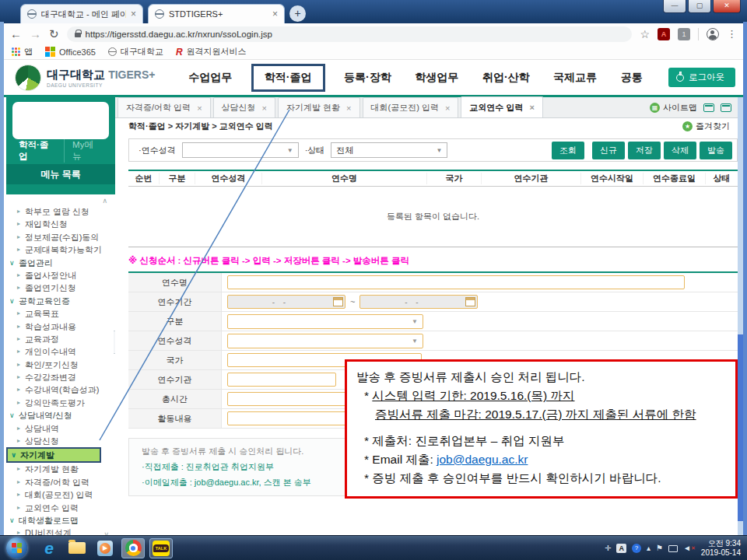 The height and width of the screenshot is (560, 747). Describe the element at coordinates (16, 34) in the screenshot. I see `back-button: ←` at that location.